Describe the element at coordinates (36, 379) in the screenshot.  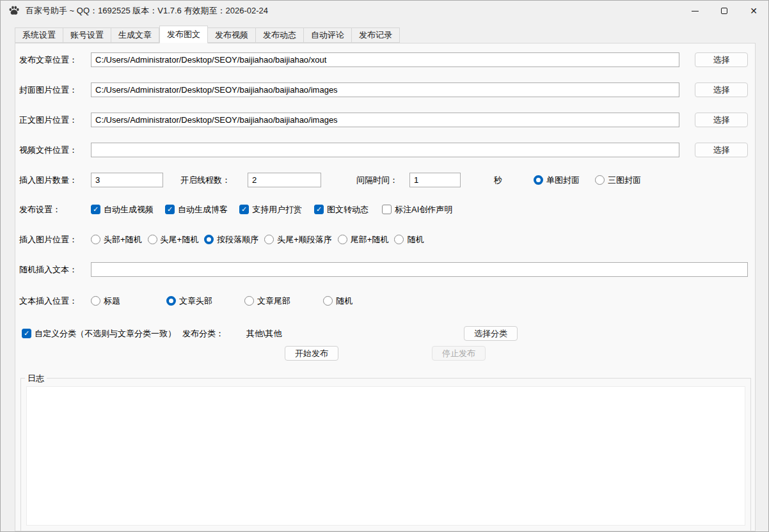
I see `log-label: 日志` at that location.